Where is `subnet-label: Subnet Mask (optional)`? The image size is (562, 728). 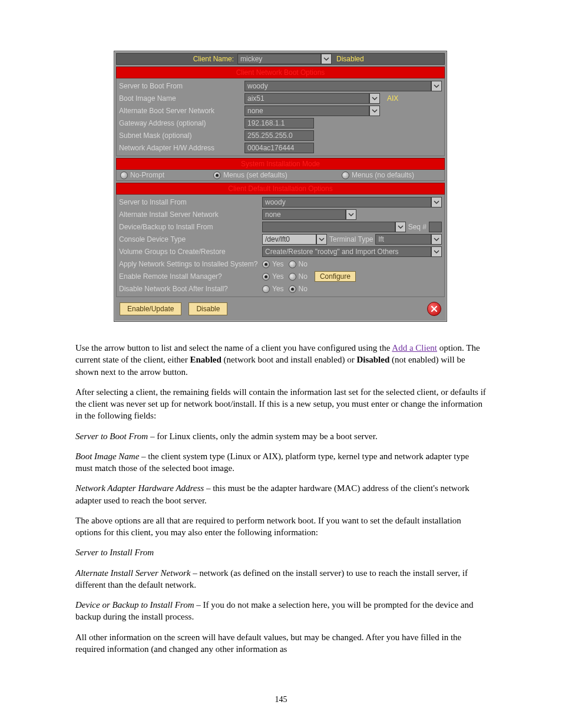
subnet-label: Subnet Mask (optional) is located at coordinates (181, 136).